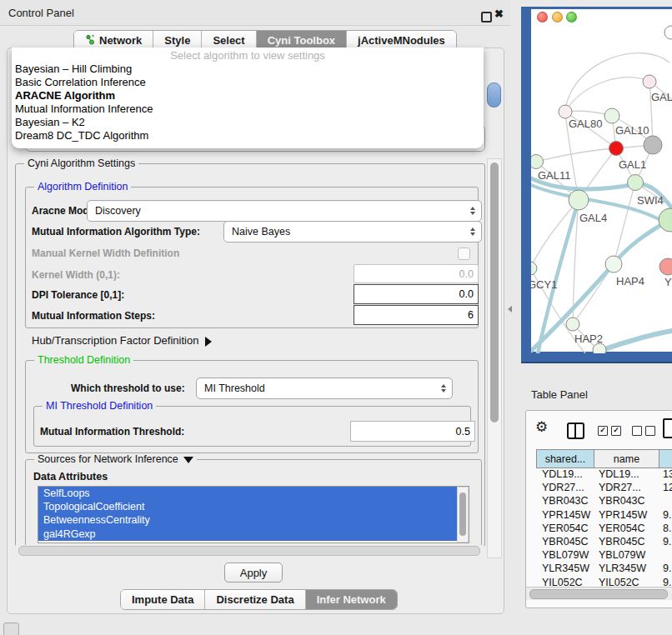 This screenshot has width=672, height=635. Describe the element at coordinates (510, 309) in the screenshot. I see `splitter-collapse-icon` at that location.